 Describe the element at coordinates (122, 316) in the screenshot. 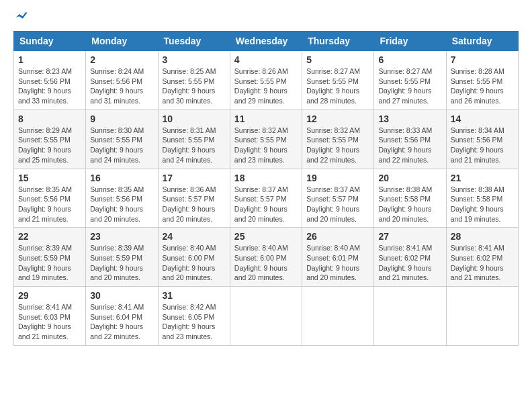

I see `calendar-cell: 30Sunrise: 8:41 AMSunset: 6:04 PMDayligh…` at that location.